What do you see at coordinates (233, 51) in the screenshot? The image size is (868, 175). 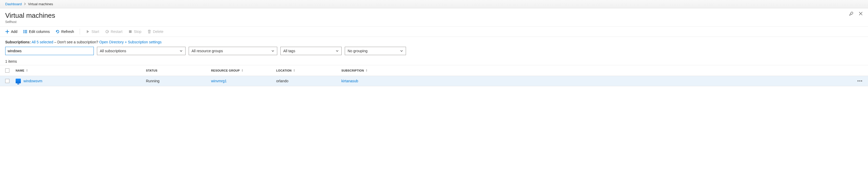 I see `resource-group-select: All resource groups` at bounding box center [233, 51].